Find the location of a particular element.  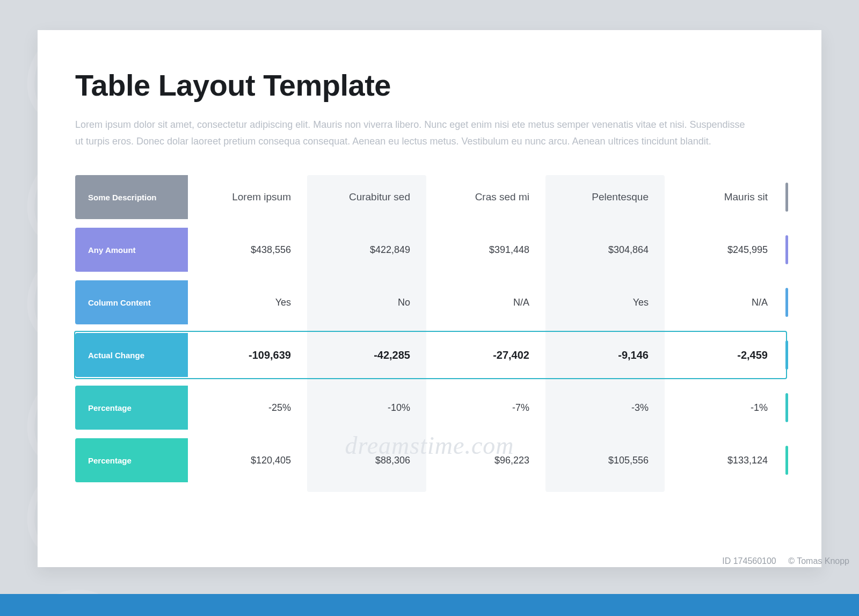

table-cell: $96,223 is located at coordinates (486, 460).